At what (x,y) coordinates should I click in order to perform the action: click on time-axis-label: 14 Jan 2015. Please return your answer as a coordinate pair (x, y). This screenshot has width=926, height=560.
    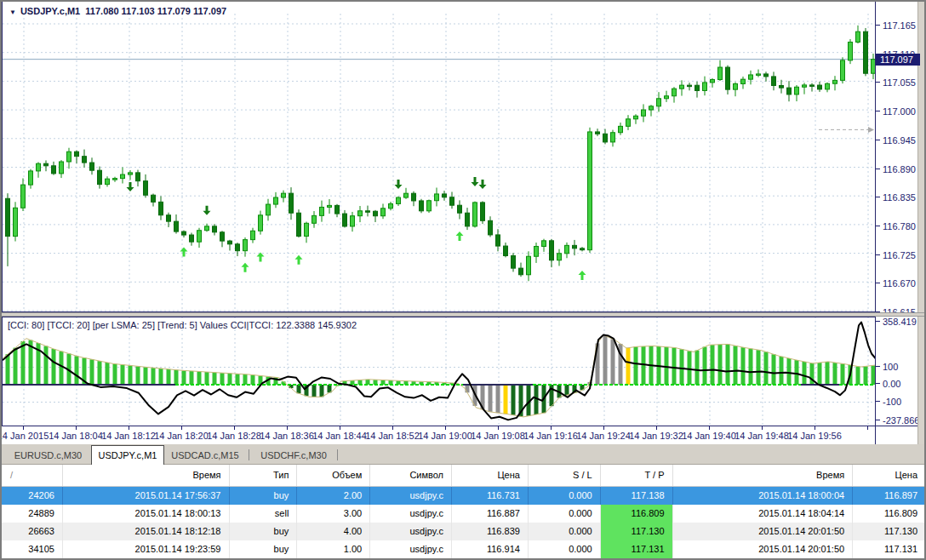
    Looking at the image, I should click on (24, 436).